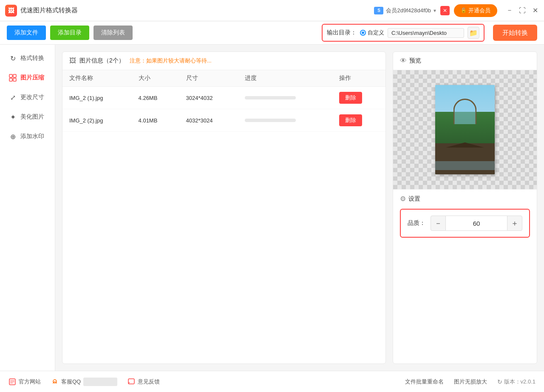 Image resolution: width=544 pixels, height=392 pixels. I want to click on col-size: 大小, so click(156, 78).